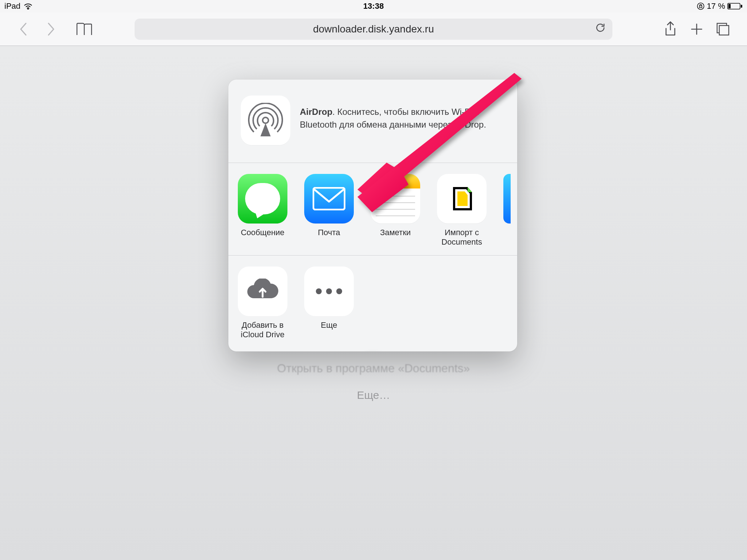 The height and width of the screenshot is (560, 747). What do you see at coordinates (12, 6) in the screenshot?
I see `device-label: iPad` at bounding box center [12, 6].